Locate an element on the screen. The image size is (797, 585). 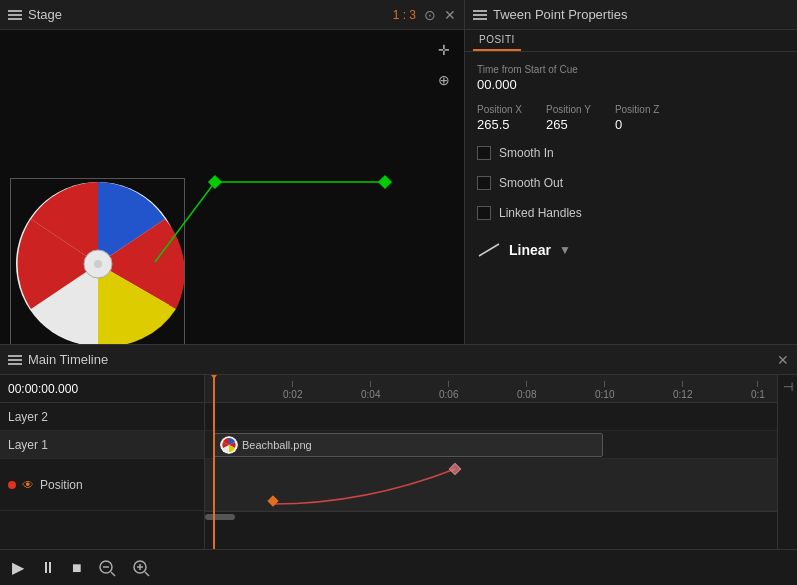
position-x-value: 265.5 is located at coordinates (500, 124).